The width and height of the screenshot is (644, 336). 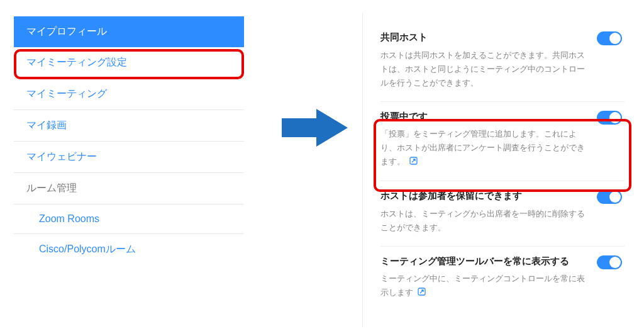 I want to click on toggle-show-toolbar, so click(x=609, y=262).